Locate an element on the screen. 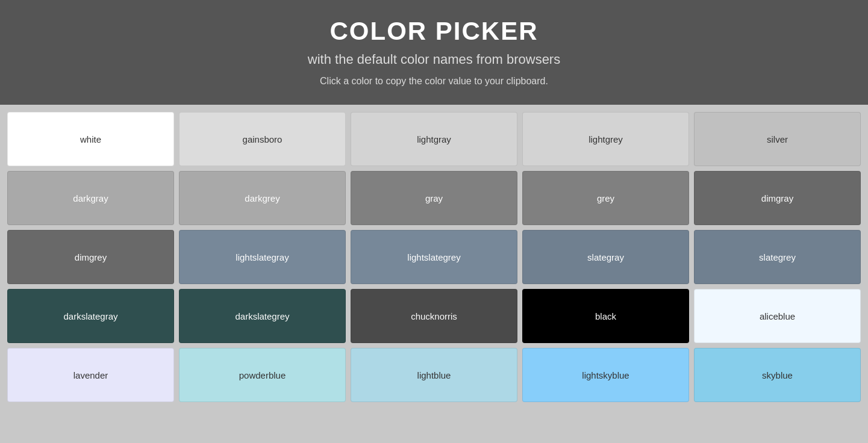  color-tile: darkgrey is located at coordinates (263, 198).